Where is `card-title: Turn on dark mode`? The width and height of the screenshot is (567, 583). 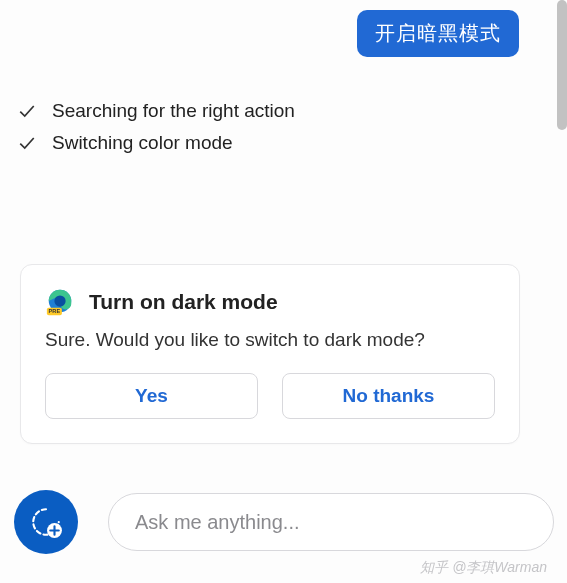
card-title: Turn on dark mode is located at coordinates (184, 302).